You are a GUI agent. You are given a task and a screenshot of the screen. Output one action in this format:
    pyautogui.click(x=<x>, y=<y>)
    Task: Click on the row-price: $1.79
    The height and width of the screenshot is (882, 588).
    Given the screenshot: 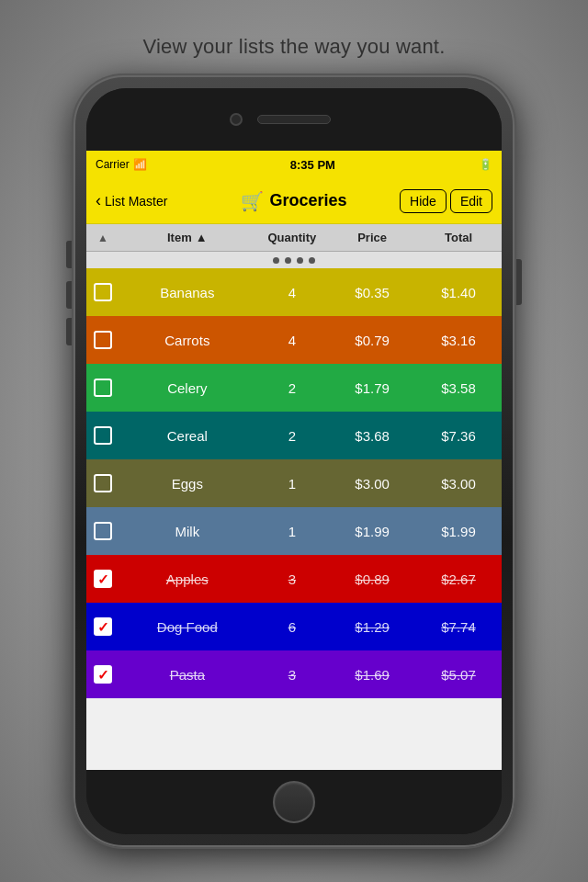 What is the action you would take?
    pyautogui.click(x=372, y=388)
    